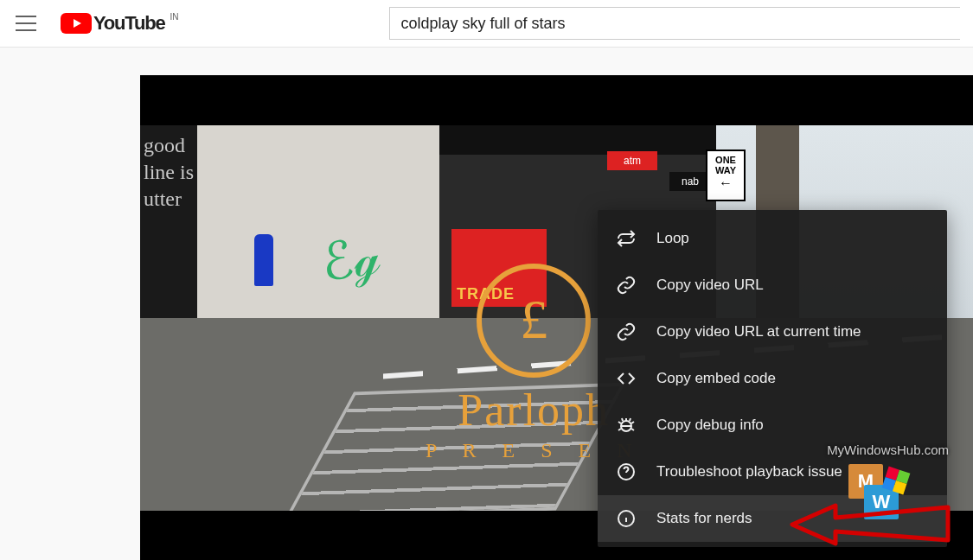  What do you see at coordinates (350, 260) in the screenshot?
I see `graffiti: ℰℊ` at bounding box center [350, 260].